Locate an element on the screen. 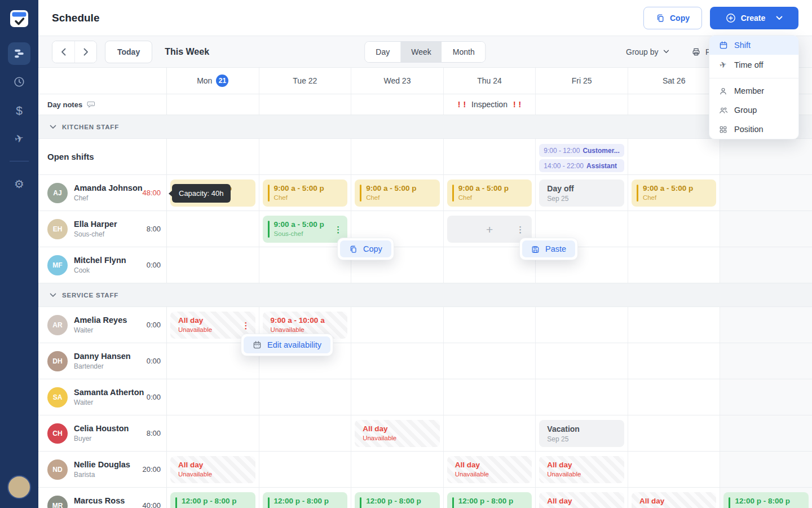  create-menu-item-group: Group is located at coordinates (754, 110).